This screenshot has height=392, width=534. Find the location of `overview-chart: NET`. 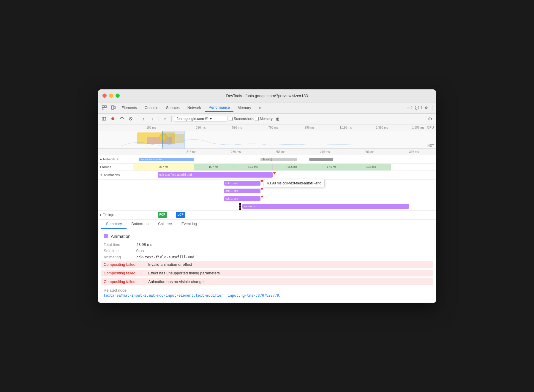

overview-chart: NET is located at coordinates (267, 140).